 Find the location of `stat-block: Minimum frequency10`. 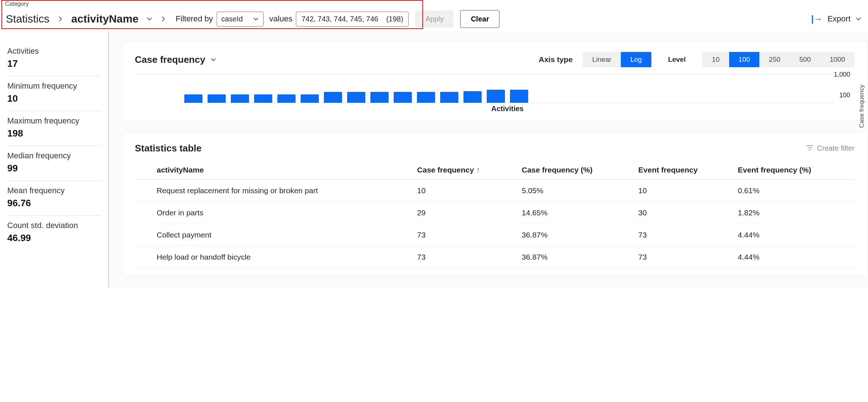

stat-block: Minimum frequency10 is located at coordinates (54, 94).